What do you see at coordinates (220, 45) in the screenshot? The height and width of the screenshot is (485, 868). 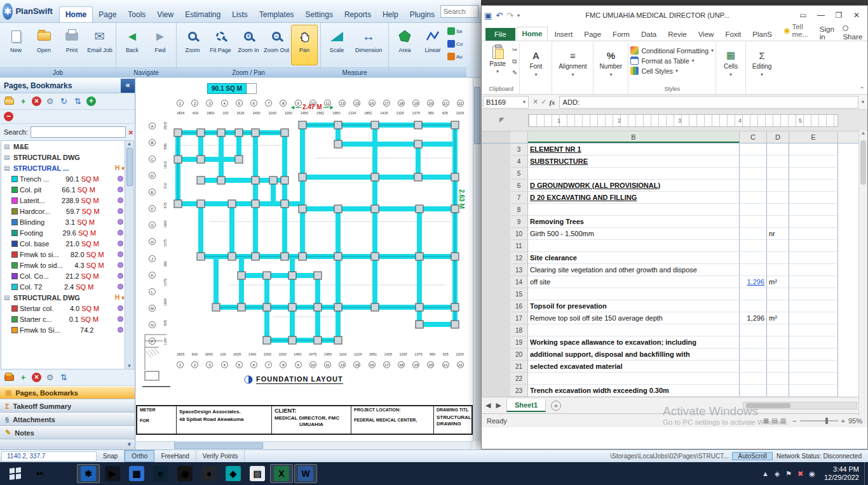 I see `fit-page-button: Fit Page` at bounding box center [220, 45].